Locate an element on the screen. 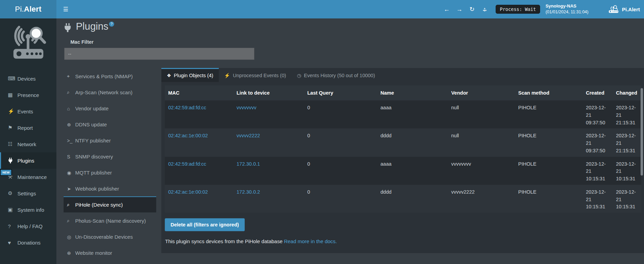 This screenshot has height=264, width=644. search-icon: ⌕ is located at coordinates (71, 221).